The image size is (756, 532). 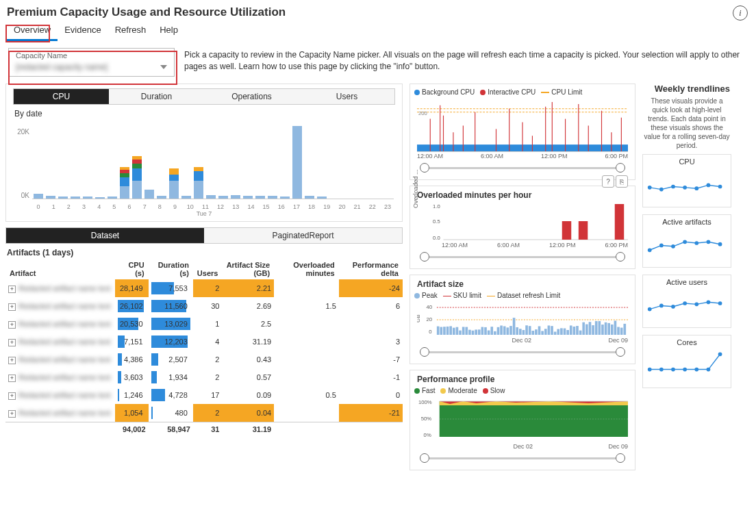 I want to click on weekly-title: Weekly trendlines, so click(x=687, y=90).